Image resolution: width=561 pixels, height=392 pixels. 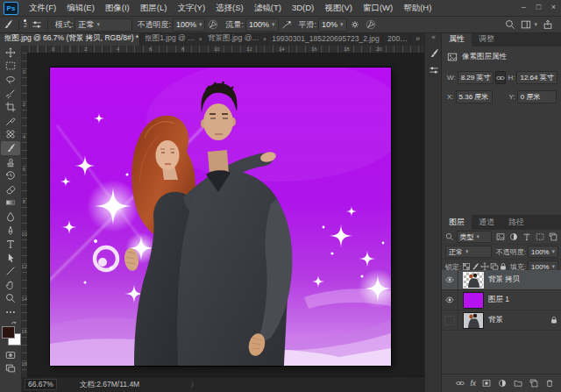 I want to click on quick-mask-button, so click(x=11, y=355).